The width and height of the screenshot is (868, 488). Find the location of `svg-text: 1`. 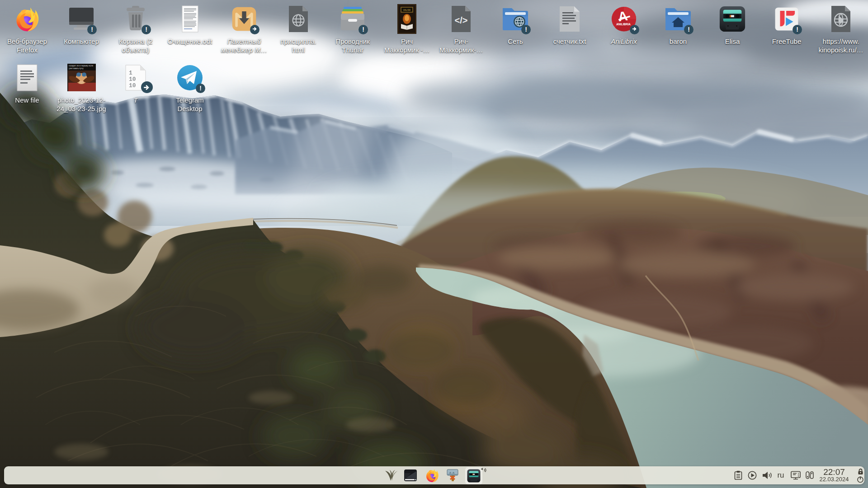

svg-text: 1 is located at coordinates (131, 73).